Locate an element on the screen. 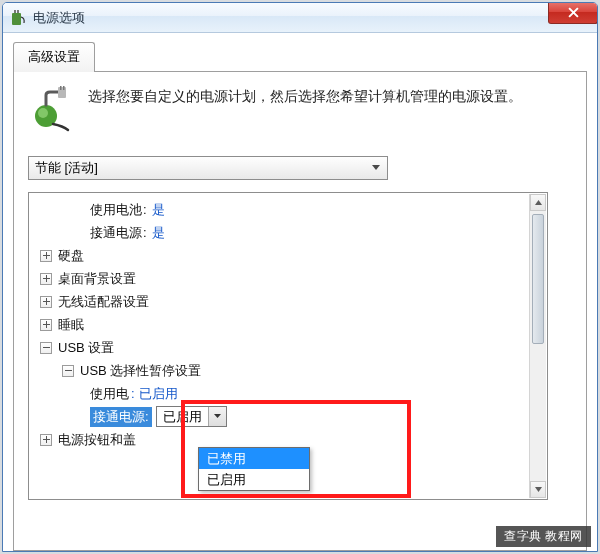 The width and height of the screenshot is (600, 554). tree-row-usb: USB 设置 is located at coordinates (280, 348).